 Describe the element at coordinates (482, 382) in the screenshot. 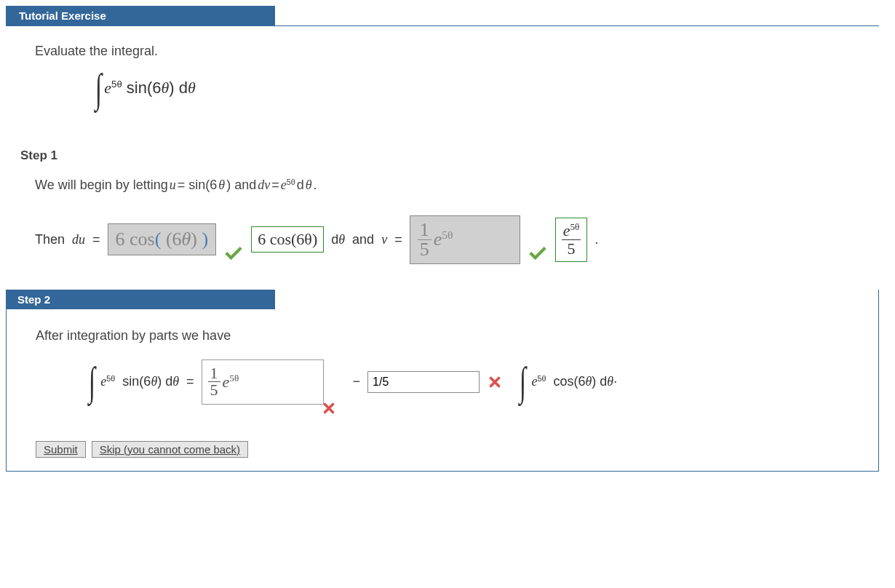

I see `step2-equation-row: ∫ e5θ sin(6θ) dθ = 15 e5θ − ∫ e5θ cos(6θ…` at that location.